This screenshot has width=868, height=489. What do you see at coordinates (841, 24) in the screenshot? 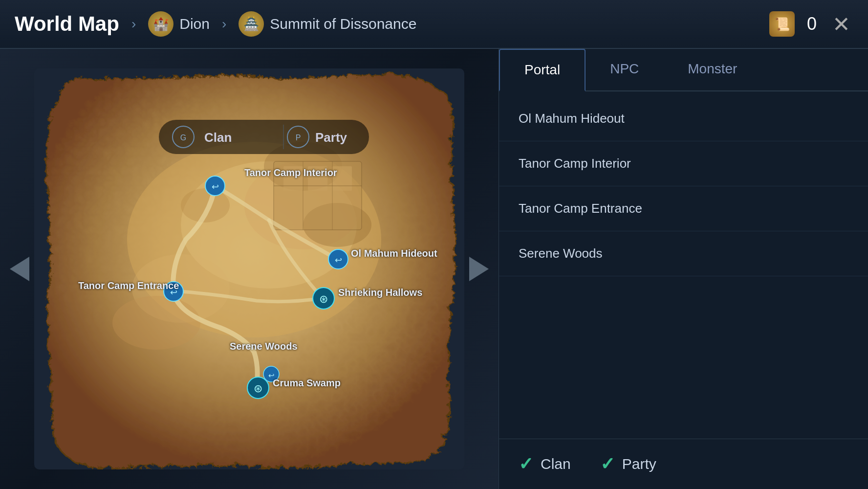
I see `close-button: ✕` at bounding box center [841, 24].